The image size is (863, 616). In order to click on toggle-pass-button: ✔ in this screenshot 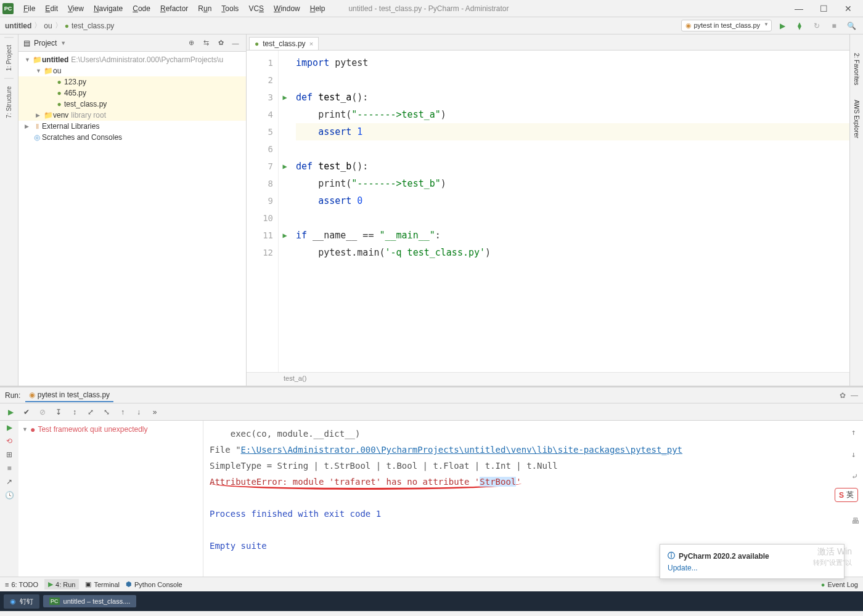, I will do `click(27, 412)`.